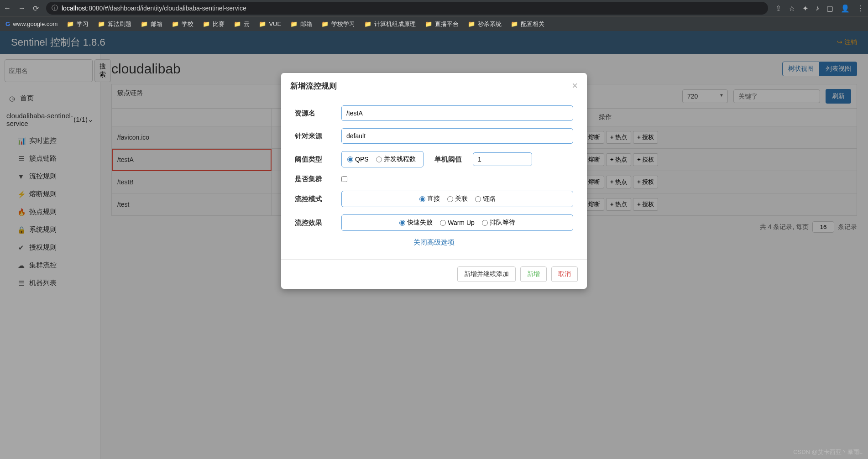 The width and height of the screenshot is (868, 459). What do you see at coordinates (31, 24) in the screenshot?
I see `bookmark: Gwww.google.com` at bounding box center [31, 24].